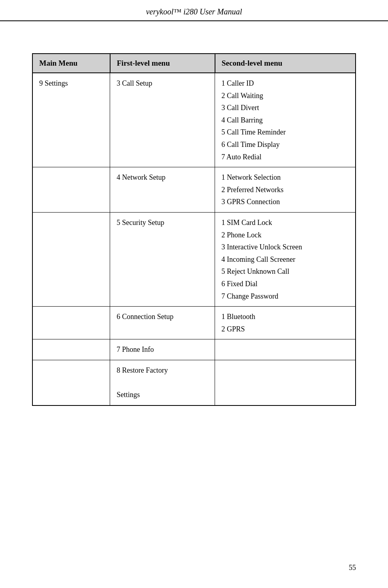 The height and width of the screenshot is (588, 388). I want to click on table-row: 4 Network Setup1 Network Selection2 Pref…, so click(194, 190).